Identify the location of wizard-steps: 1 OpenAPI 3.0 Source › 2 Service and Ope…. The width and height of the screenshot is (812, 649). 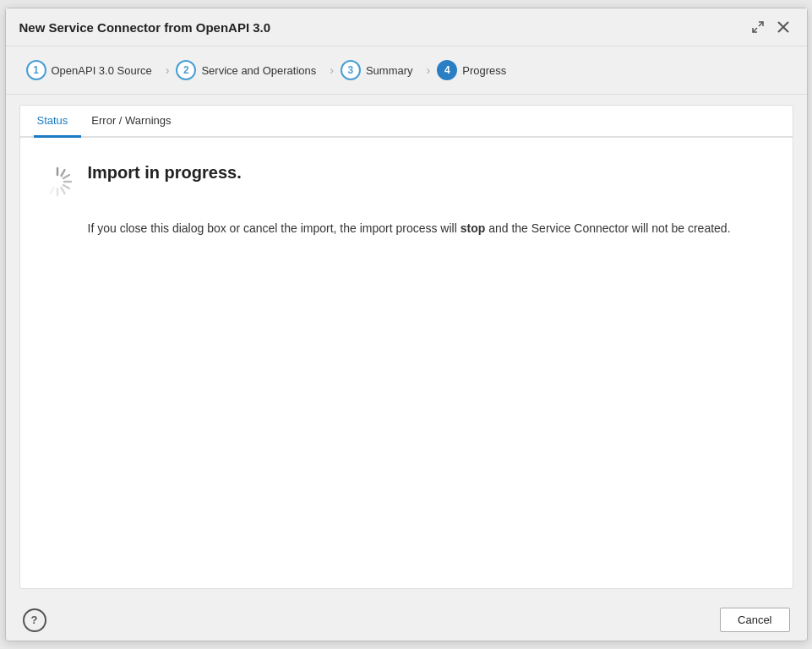
(406, 71).